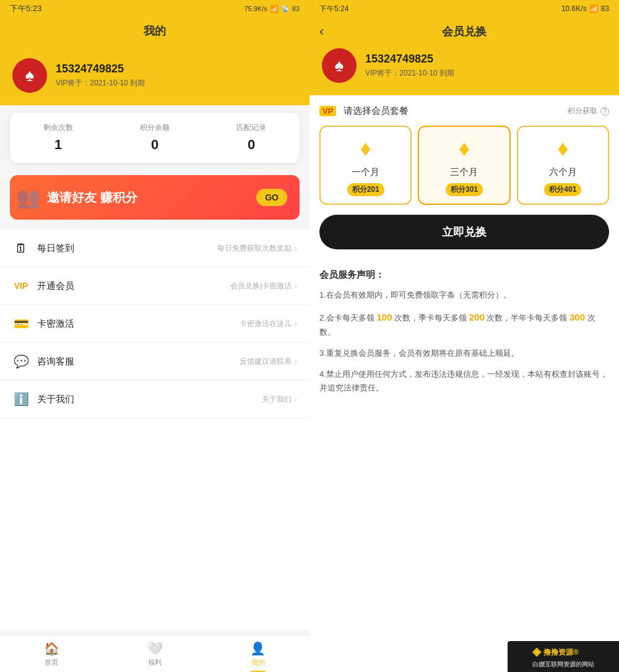 The width and height of the screenshot is (619, 672). Describe the element at coordinates (365, 165) in the screenshot. I see `plan-card-1month: ♦ 一个月 积分201` at that location.